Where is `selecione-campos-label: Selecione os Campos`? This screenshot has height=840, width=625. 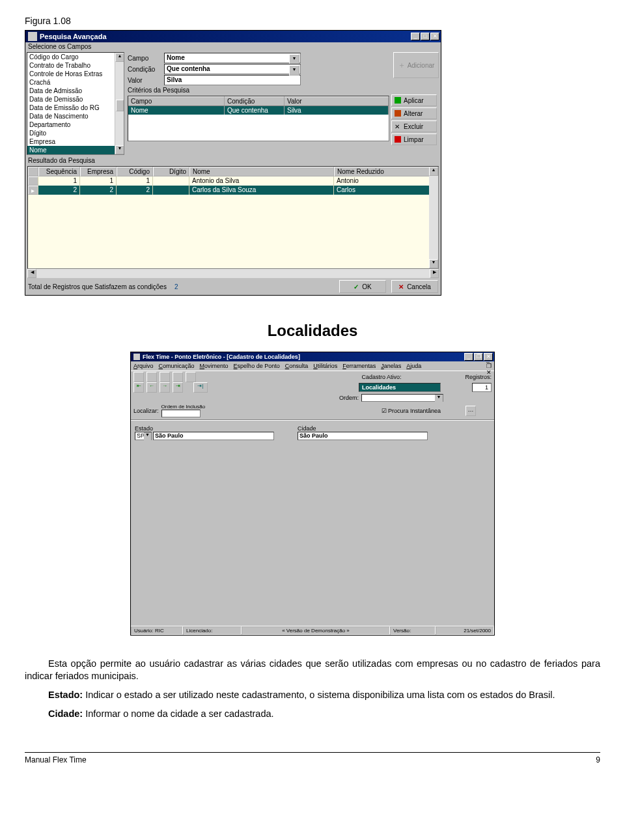 selecione-campos-label: Selecione os Campos is located at coordinates (233, 47).